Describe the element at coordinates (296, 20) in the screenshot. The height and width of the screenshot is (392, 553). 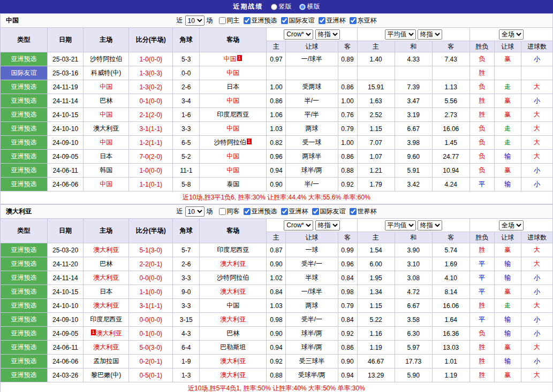
I see `filter-checkboxes: 同主亚洲预选国际友谊亚洲杯东亚杯` at that location.